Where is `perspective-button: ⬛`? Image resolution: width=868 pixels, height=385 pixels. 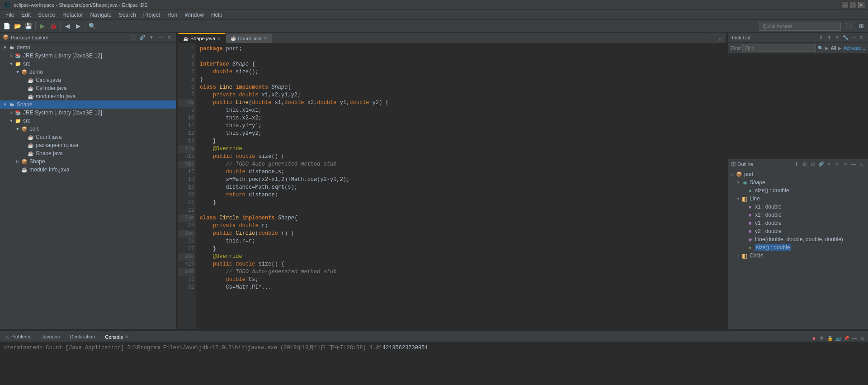 perspective-button: ⬛ is located at coordinates (849, 26).